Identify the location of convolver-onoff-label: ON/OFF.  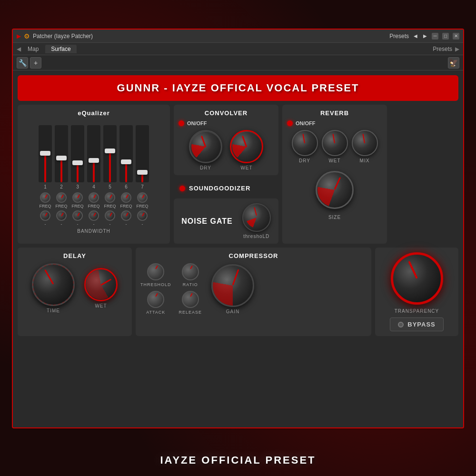
(197, 123).